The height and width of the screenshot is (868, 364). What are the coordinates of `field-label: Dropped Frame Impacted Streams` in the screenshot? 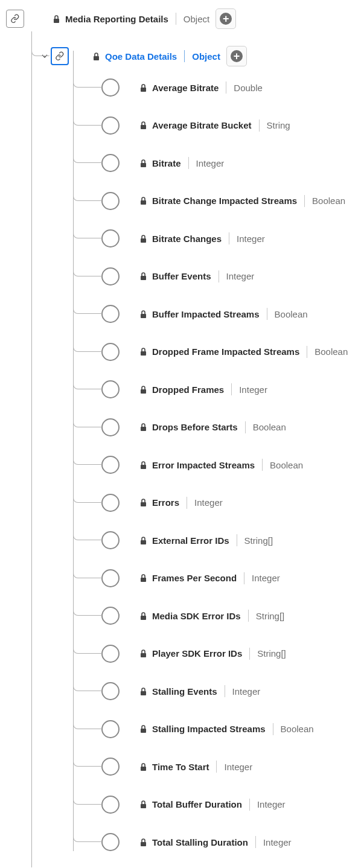 It's located at (226, 351).